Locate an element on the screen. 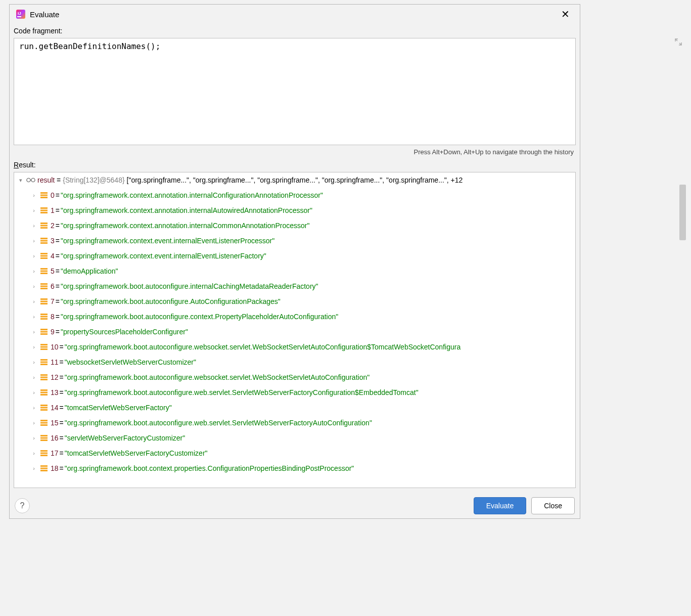 The height and width of the screenshot is (616, 691). result-item-row: ›9 = "propertySourcesPlaceholderConfigur… is located at coordinates (295, 332).